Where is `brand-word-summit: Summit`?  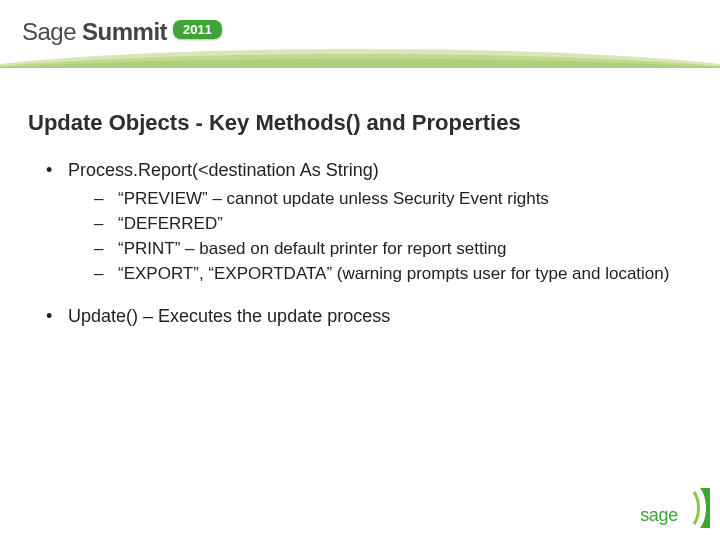
brand-word-summit: Summit is located at coordinates (124, 32).